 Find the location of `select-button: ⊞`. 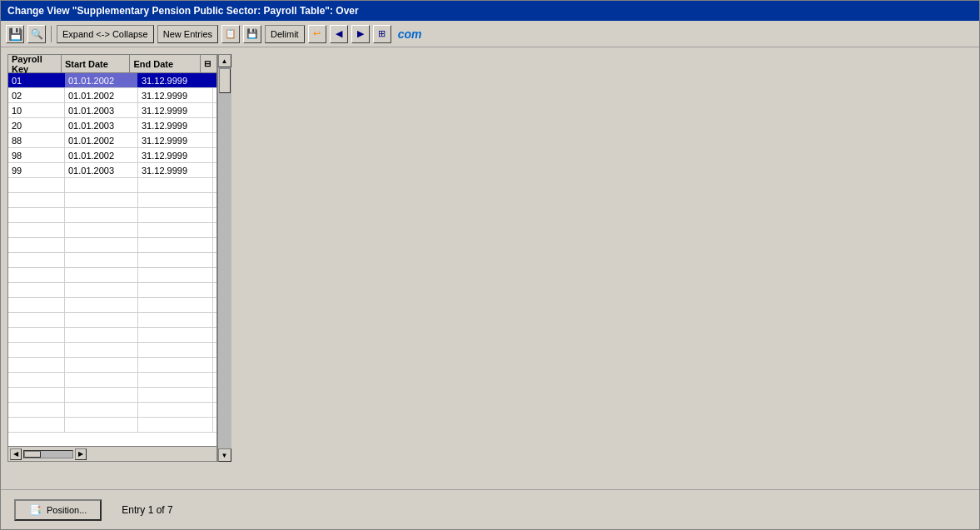

select-button: ⊞ is located at coordinates (382, 34).